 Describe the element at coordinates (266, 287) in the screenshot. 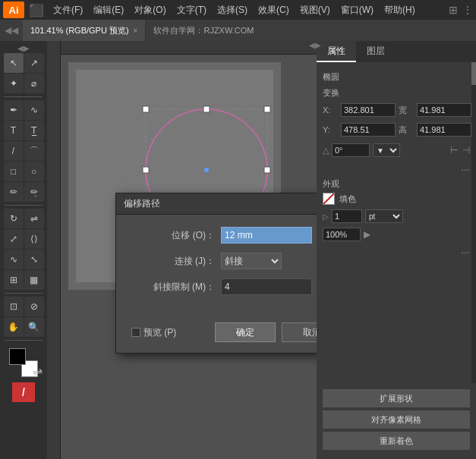

I see `miter-input` at that location.